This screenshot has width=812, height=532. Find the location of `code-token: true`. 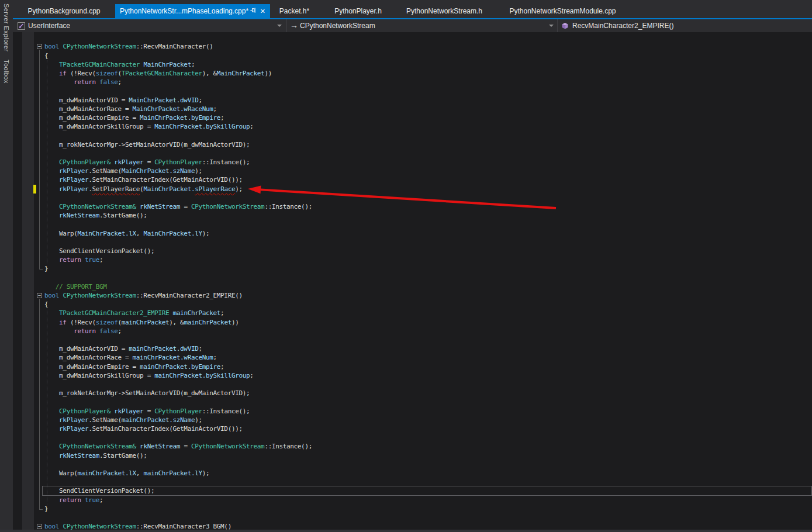

code-token: true is located at coordinates (92, 500).